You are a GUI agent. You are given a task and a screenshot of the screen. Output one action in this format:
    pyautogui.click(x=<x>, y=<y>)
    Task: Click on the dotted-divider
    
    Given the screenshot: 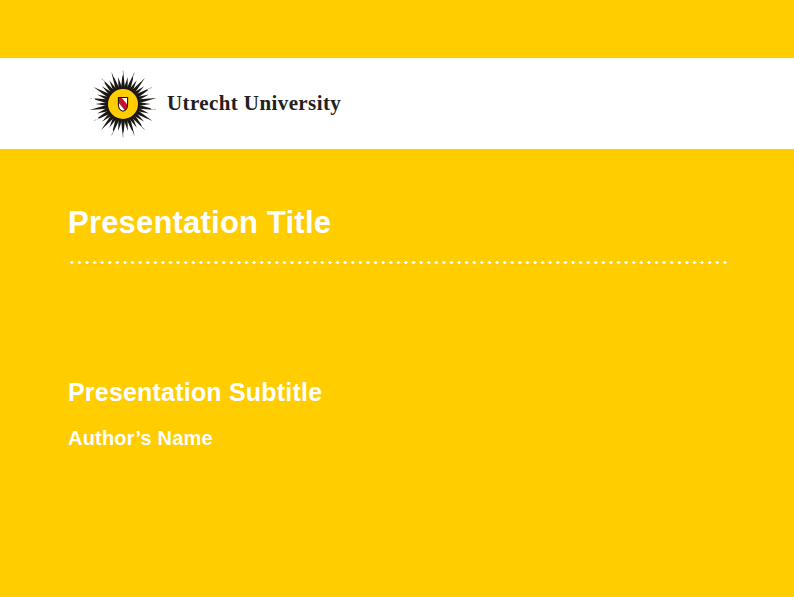 What is the action you would take?
    pyautogui.click(x=399, y=262)
    